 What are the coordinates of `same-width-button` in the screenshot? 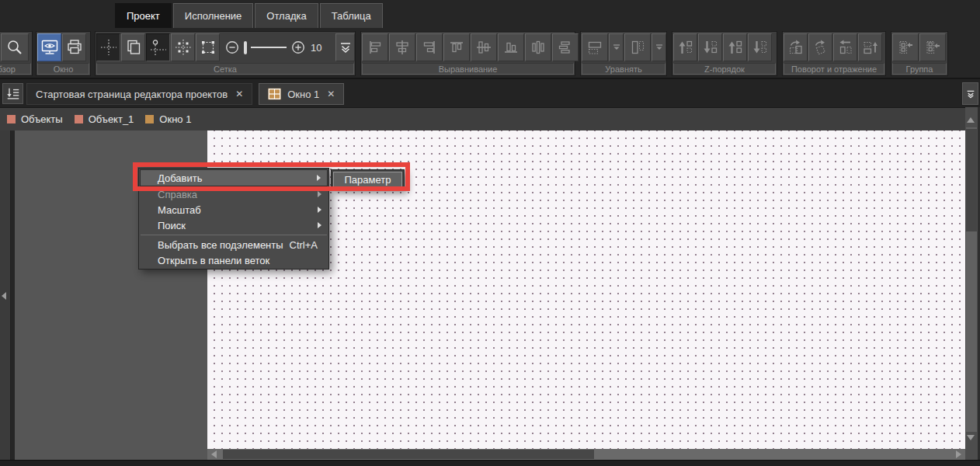 It's located at (595, 47).